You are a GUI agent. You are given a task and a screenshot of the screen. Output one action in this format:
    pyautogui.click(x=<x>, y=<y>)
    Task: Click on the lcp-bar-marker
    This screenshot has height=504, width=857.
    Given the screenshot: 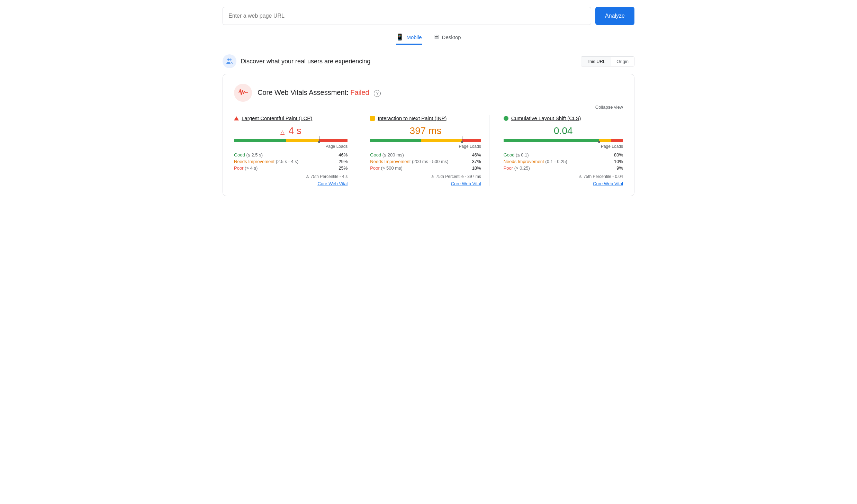 What is the action you would take?
    pyautogui.click(x=319, y=140)
    